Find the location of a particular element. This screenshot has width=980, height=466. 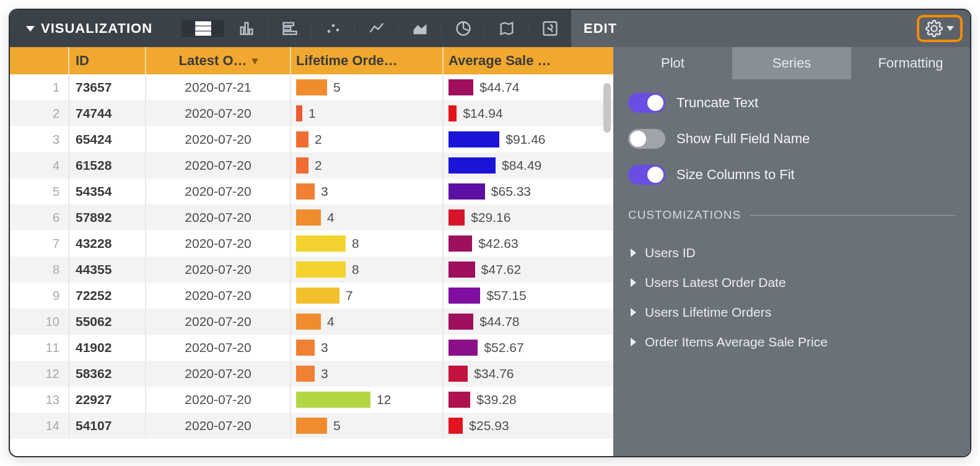

settings-gear-button is located at coordinates (940, 29).